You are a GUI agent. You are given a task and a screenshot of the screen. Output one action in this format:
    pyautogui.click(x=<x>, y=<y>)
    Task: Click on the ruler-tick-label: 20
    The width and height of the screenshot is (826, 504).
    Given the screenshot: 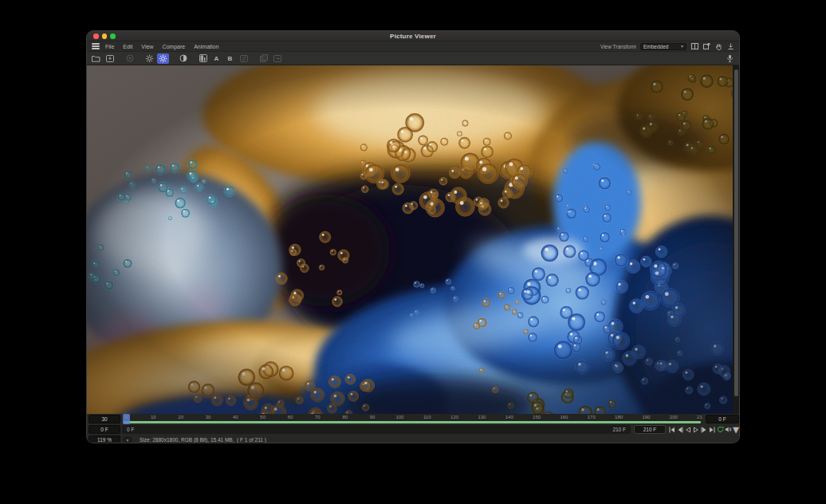 What is the action you would take?
    pyautogui.click(x=180, y=417)
    